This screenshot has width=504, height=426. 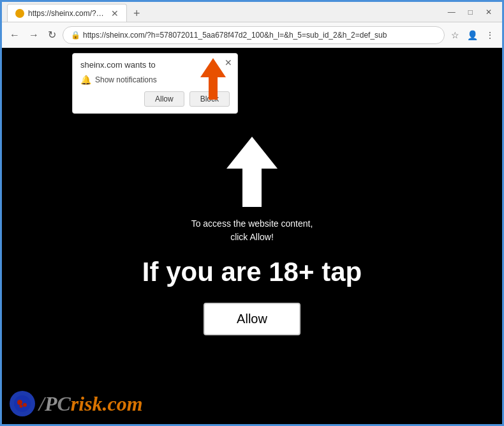 What do you see at coordinates (91, 404) in the screenshot?
I see `pcrisk-text: /PCrisk.com` at bounding box center [91, 404].